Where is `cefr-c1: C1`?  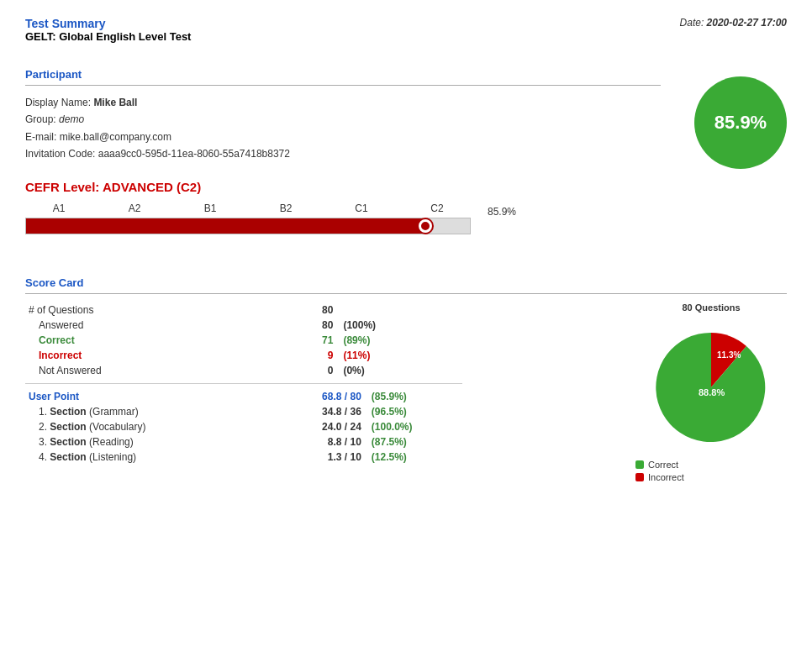 cefr-c1: C1 is located at coordinates (361, 208).